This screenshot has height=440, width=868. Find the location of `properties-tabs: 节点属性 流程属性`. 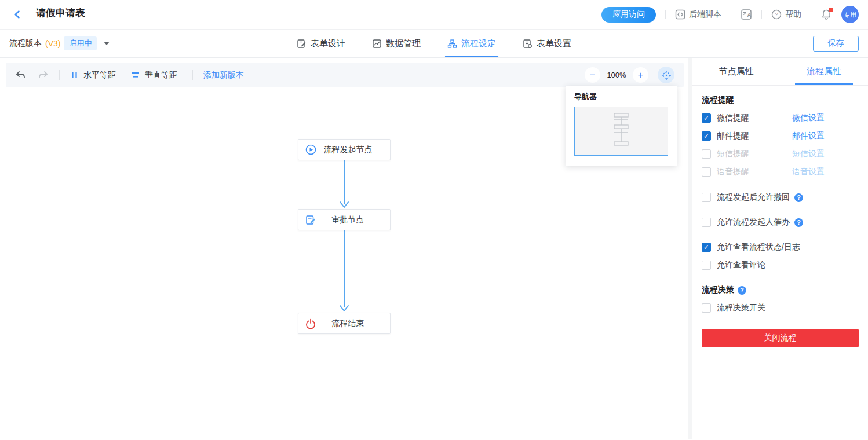

properties-tabs: 节点属性 流程属性 is located at coordinates (780, 72).